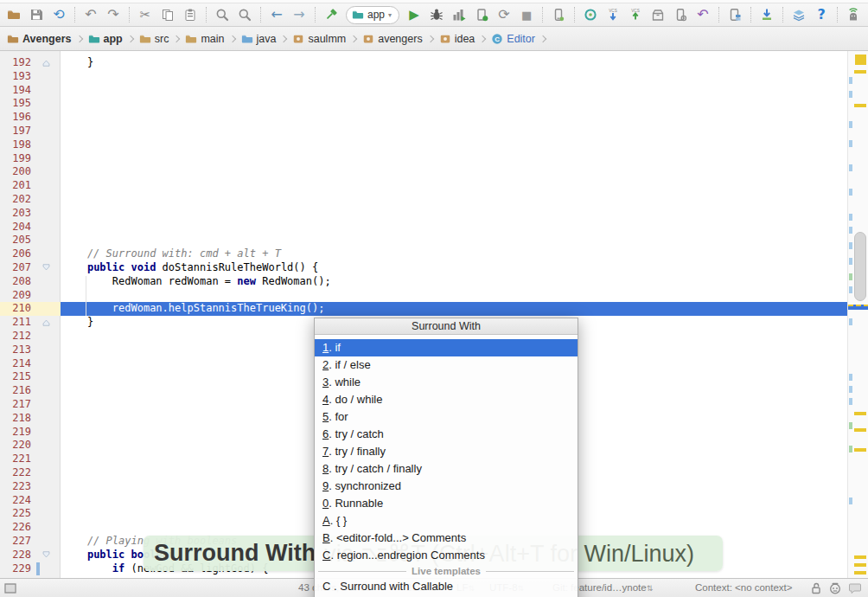 The width and height of the screenshot is (868, 597). What do you see at coordinates (446, 348) in the screenshot?
I see `popup-item-if: 1. if` at bounding box center [446, 348].